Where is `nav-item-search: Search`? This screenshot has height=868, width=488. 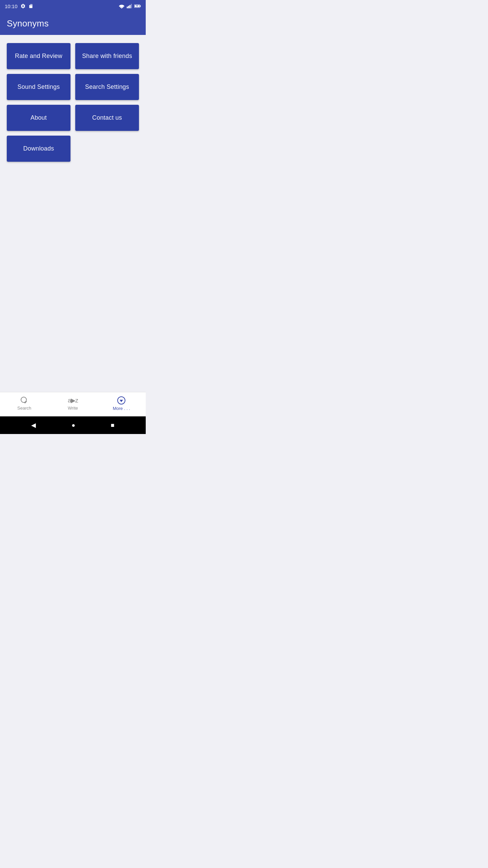 nav-item-search: Search is located at coordinates (24, 403).